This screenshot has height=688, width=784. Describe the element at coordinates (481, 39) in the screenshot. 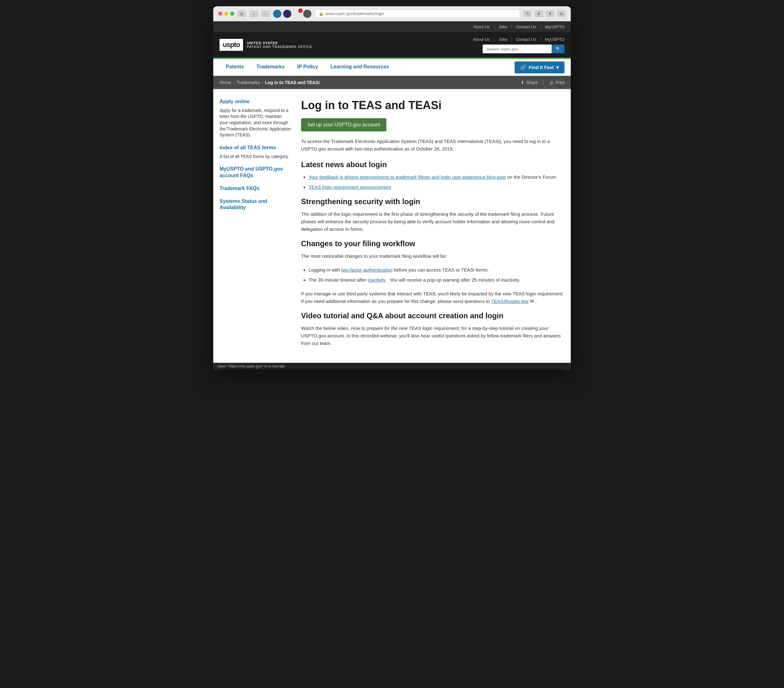

I see `header-about-link: About Us` at that location.